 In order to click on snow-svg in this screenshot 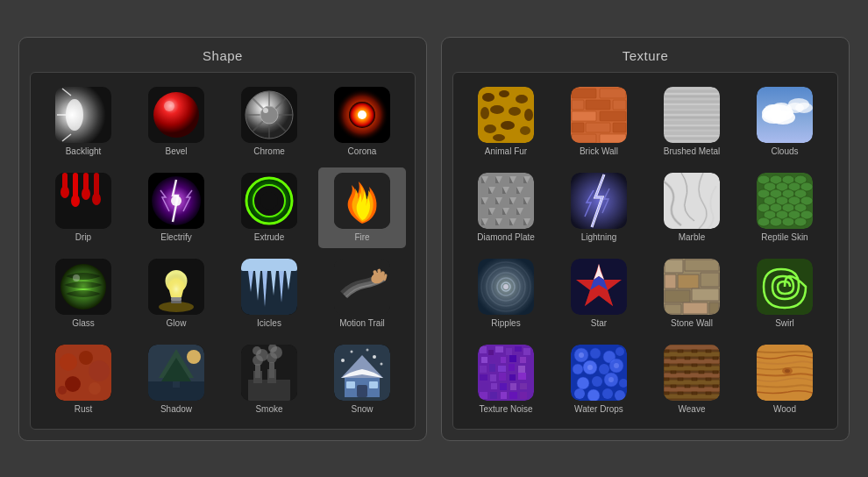, I will do `click(362, 373)`.